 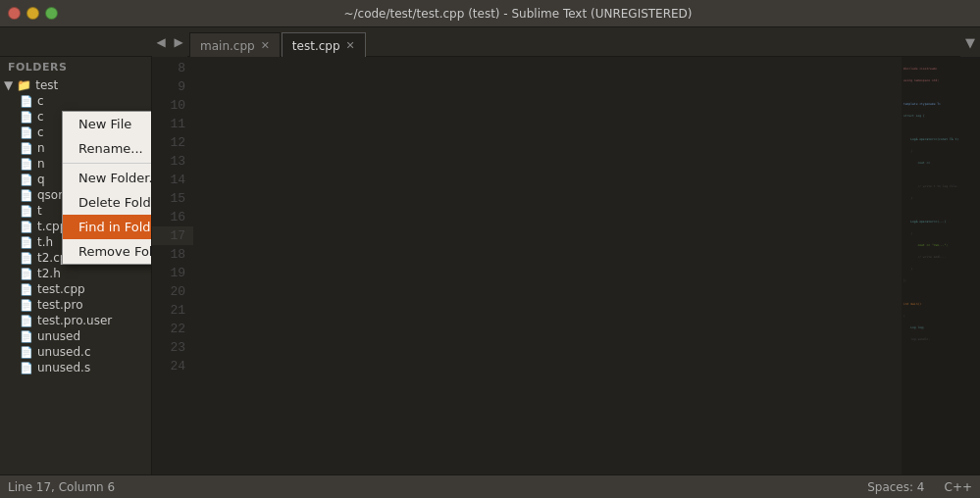 I want to click on menu-new-file-label: New File, so click(x=105, y=124).